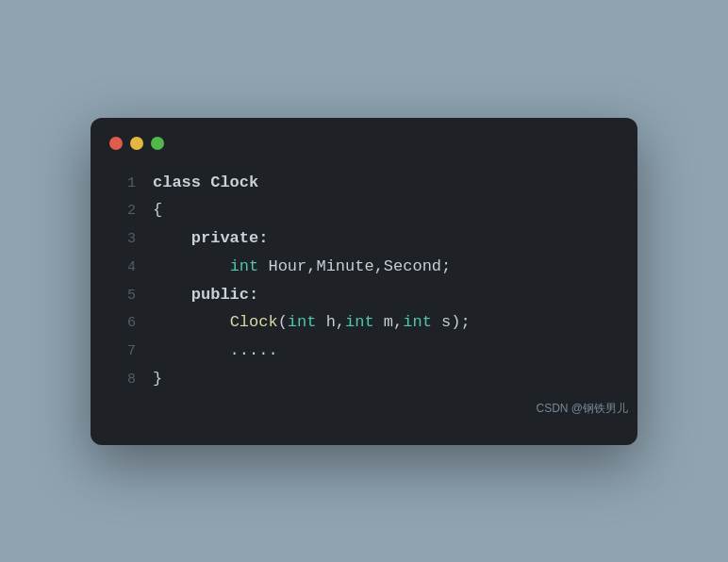  What do you see at coordinates (123, 211) in the screenshot?
I see `line-number: 2` at bounding box center [123, 211].